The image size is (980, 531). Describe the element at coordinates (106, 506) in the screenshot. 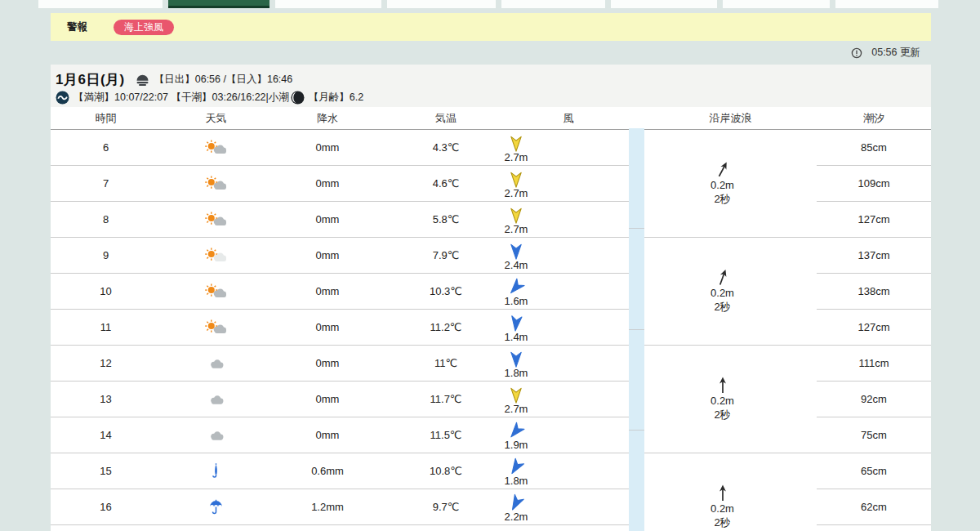

I see `hour-label: 16` at that location.